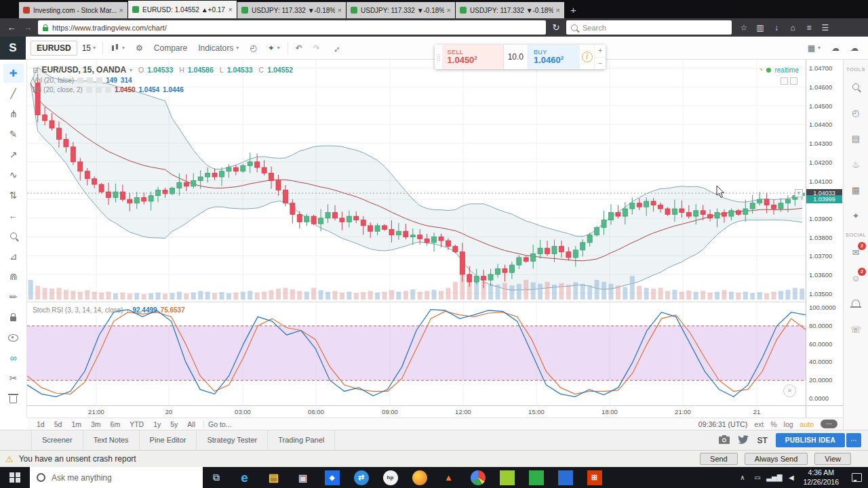  Describe the element at coordinates (14, 338) in the screenshot. I see `hide-drawings-tool` at that location.